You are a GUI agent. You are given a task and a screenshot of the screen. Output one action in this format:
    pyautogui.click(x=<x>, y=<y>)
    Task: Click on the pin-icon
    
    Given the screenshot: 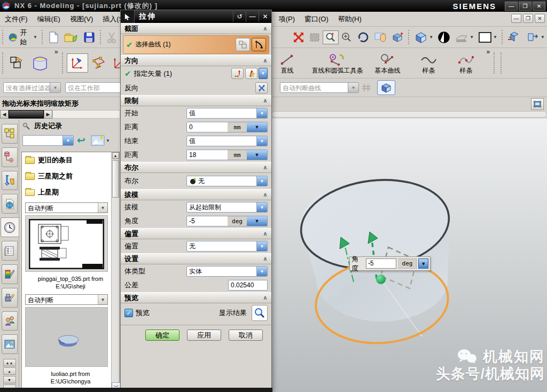 What is the action you would take?
    pyautogui.click(x=26, y=126)
    